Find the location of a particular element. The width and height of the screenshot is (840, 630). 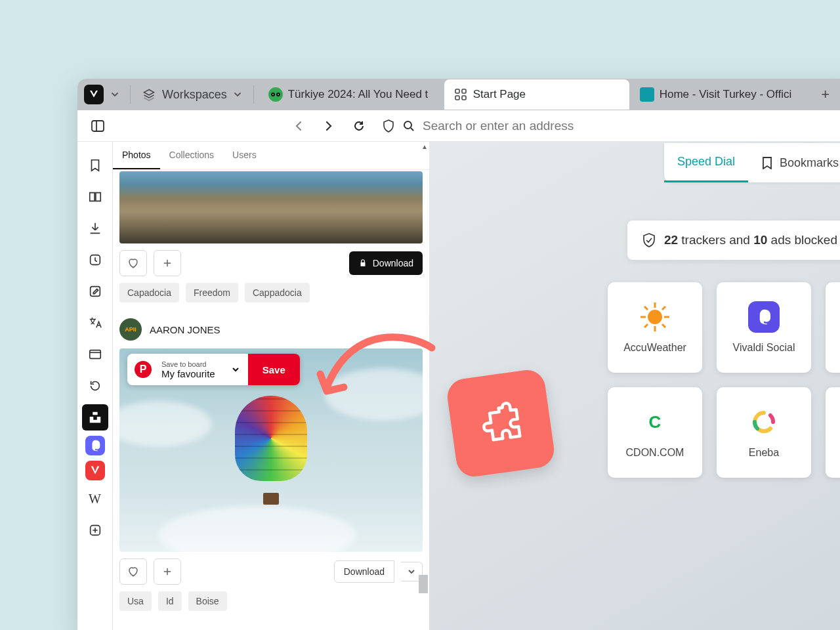

notes-icon is located at coordinates (95, 291).